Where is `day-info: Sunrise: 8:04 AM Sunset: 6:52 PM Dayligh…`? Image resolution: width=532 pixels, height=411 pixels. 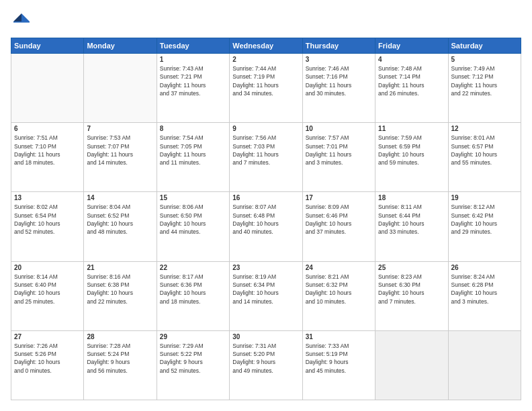
day-info: Sunrise: 8:04 AM Sunset: 6:52 PM Dayligh… is located at coordinates (120, 219).